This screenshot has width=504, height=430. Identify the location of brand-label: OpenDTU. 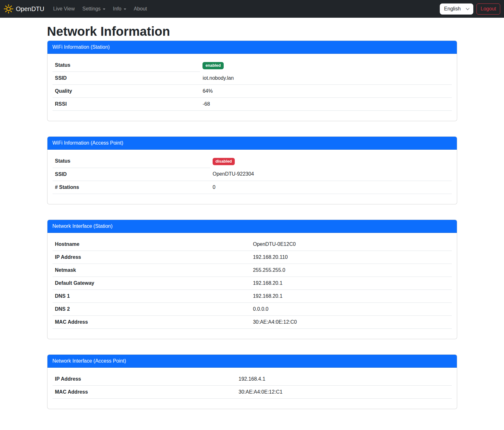
(30, 9).